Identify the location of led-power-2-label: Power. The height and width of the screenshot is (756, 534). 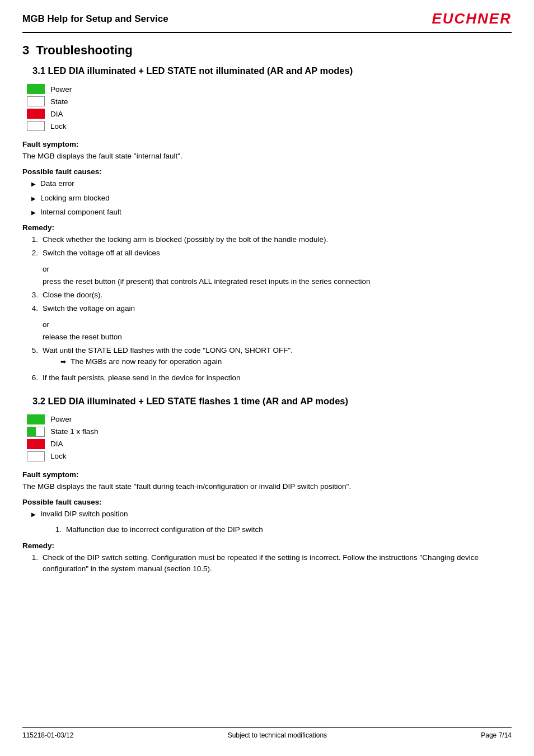
(61, 419).